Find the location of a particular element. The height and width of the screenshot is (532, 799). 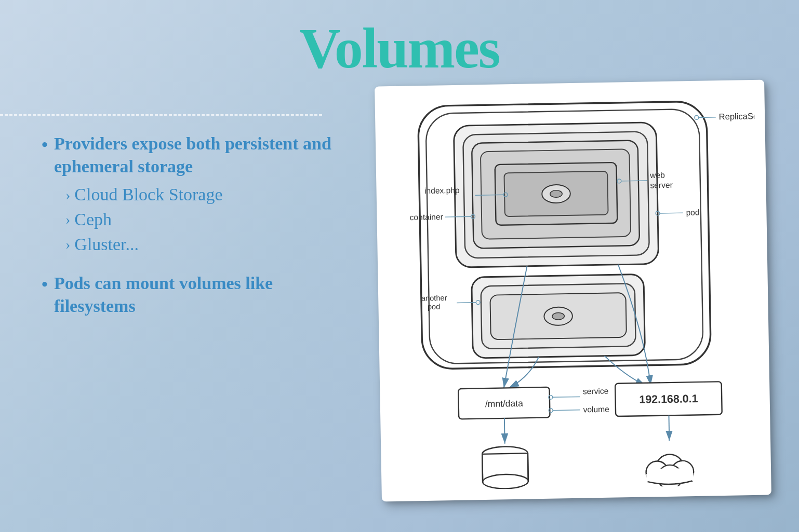

sub-bullet-1-3: › Gluster... is located at coordinates (204, 244).